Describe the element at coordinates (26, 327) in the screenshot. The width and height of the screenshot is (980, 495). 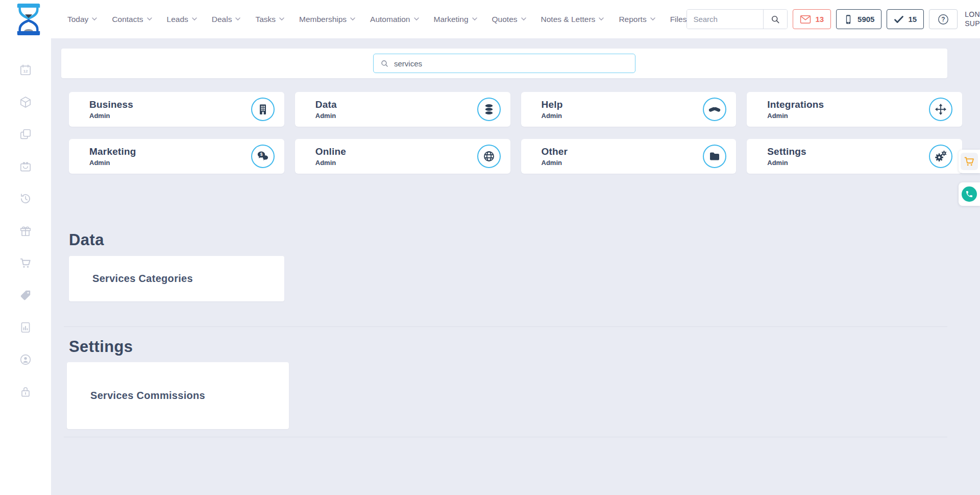
I see `sidebar-item-reports` at that location.